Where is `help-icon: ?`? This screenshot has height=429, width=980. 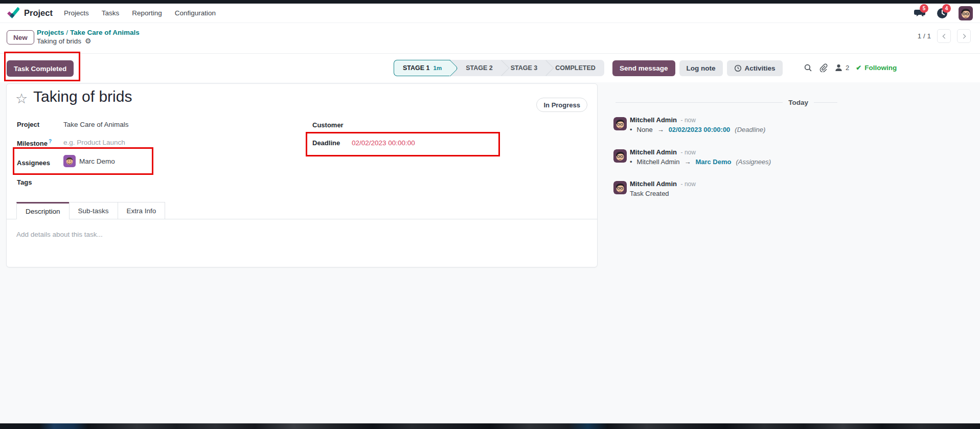 help-icon: ? is located at coordinates (50, 141).